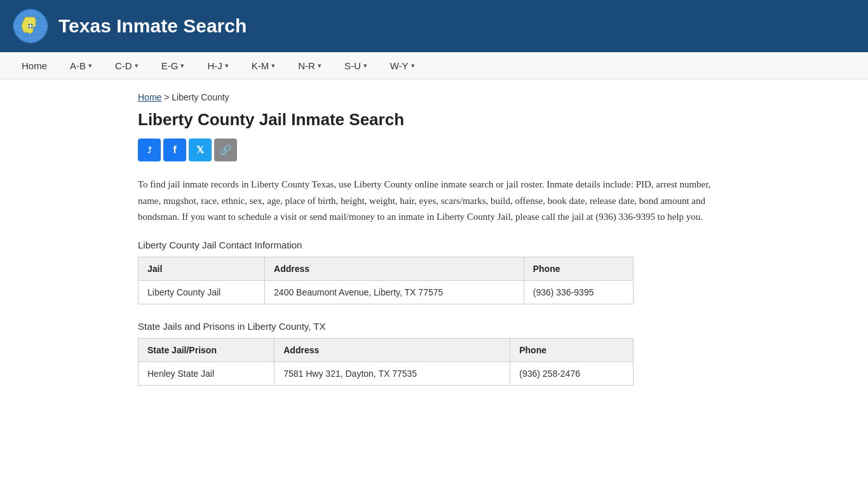 This screenshot has width=868, height=488. Describe the element at coordinates (386, 281) in the screenshot. I see `jail-contact-table: Jail Address Phone Liberty County Jail 2…` at that location.